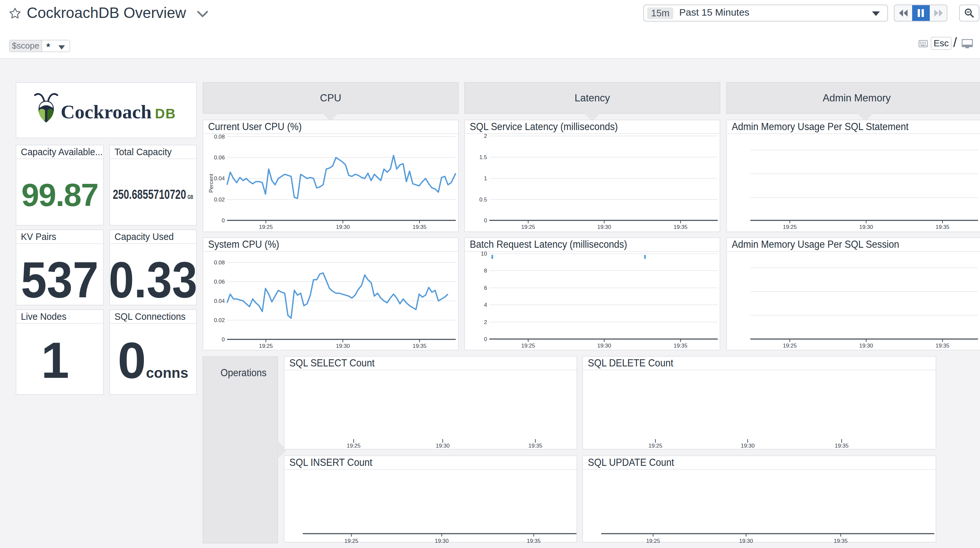 Image resolution: width=980 pixels, height=548 pixels. Describe the element at coordinates (483, 157) in the screenshot. I see `svg-text: 1.5` at that location.